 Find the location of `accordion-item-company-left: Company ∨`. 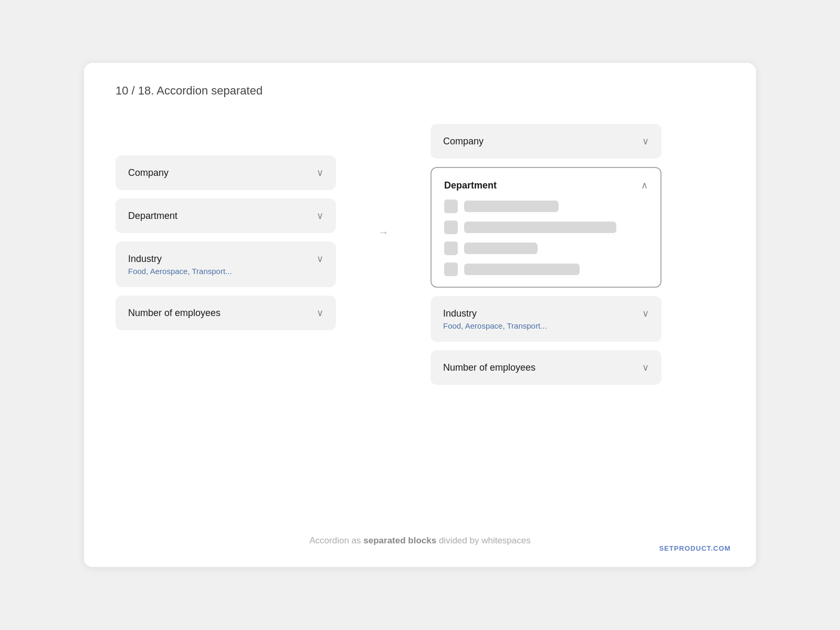

accordion-item-company-left: Company ∨ is located at coordinates (226, 173).